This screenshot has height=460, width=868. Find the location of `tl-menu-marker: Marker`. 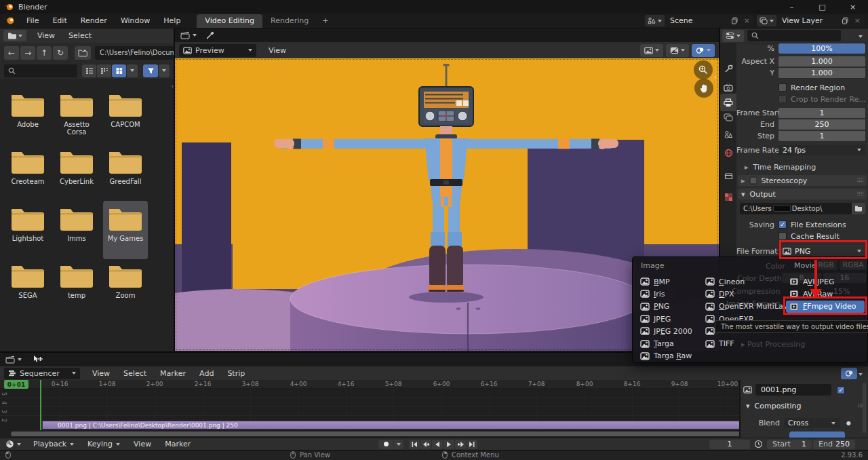

tl-menu-marker: Marker is located at coordinates (178, 444).